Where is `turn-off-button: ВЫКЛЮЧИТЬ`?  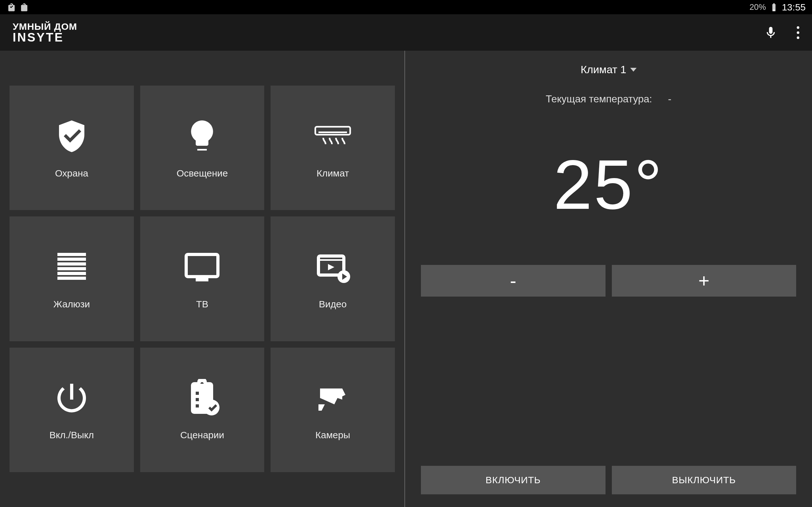 turn-off-button: ВЫКЛЮЧИТЬ is located at coordinates (704, 480).